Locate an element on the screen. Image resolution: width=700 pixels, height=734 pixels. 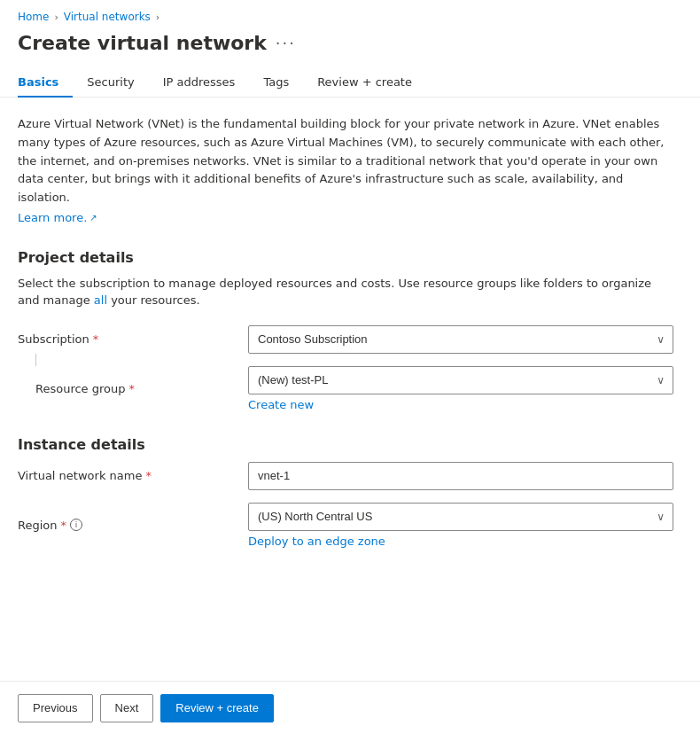
breadcrumb-virtual-networks: Virtual networks is located at coordinates (107, 17).